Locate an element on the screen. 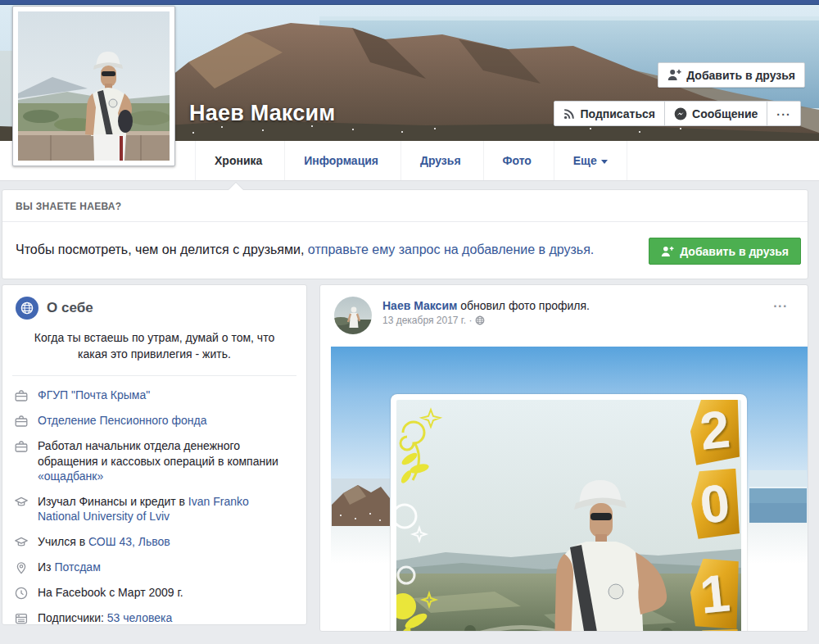 The width and height of the screenshot is (819, 644). globe-icon is located at coordinates (27, 308).